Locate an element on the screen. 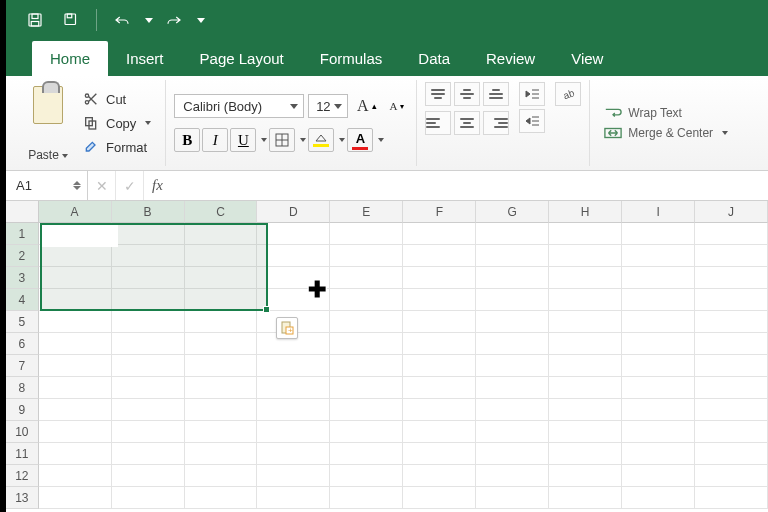 Image resolution: width=768 pixels, height=512 pixels. row-header-10: 10 is located at coordinates (22, 432).